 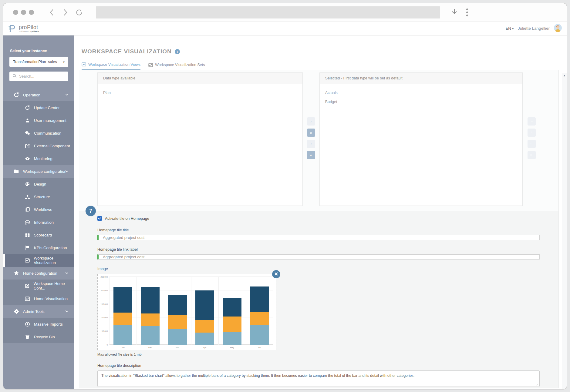 What do you see at coordinates (39, 286) in the screenshot?
I see `sidebar-item-workspace-home-conf: Workspace Home Conf...` at bounding box center [39, 286].